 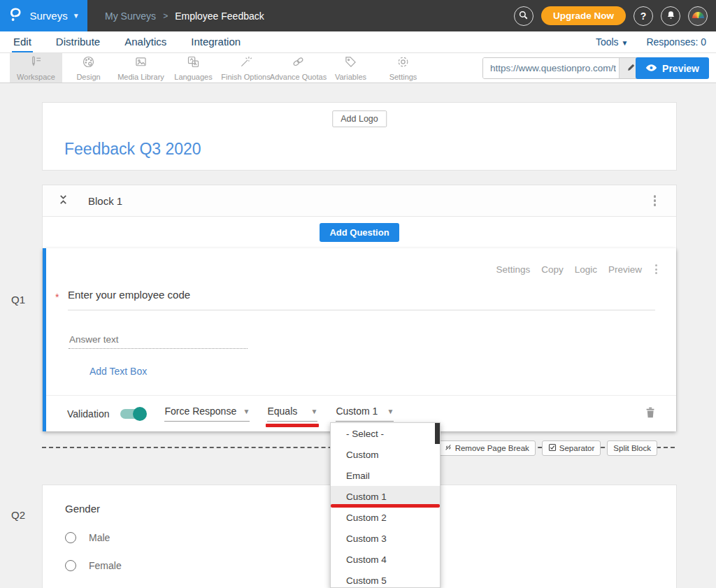 I want to click on annotation-equals-red-underline, so click(x=292, y=425).